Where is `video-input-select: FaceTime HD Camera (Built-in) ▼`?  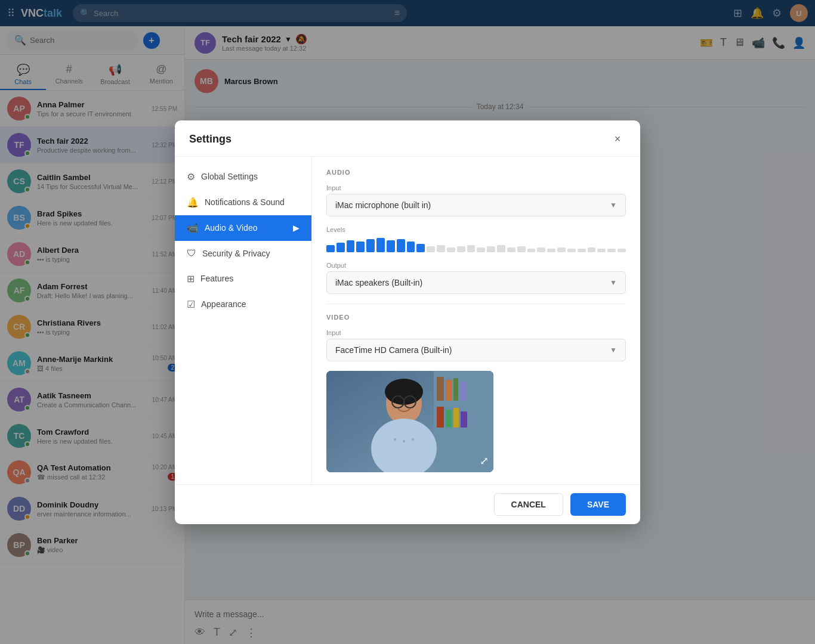 video-input-select: FaceTime HD Camera (Built-in) ▼ is located at coordinates (476, 350).